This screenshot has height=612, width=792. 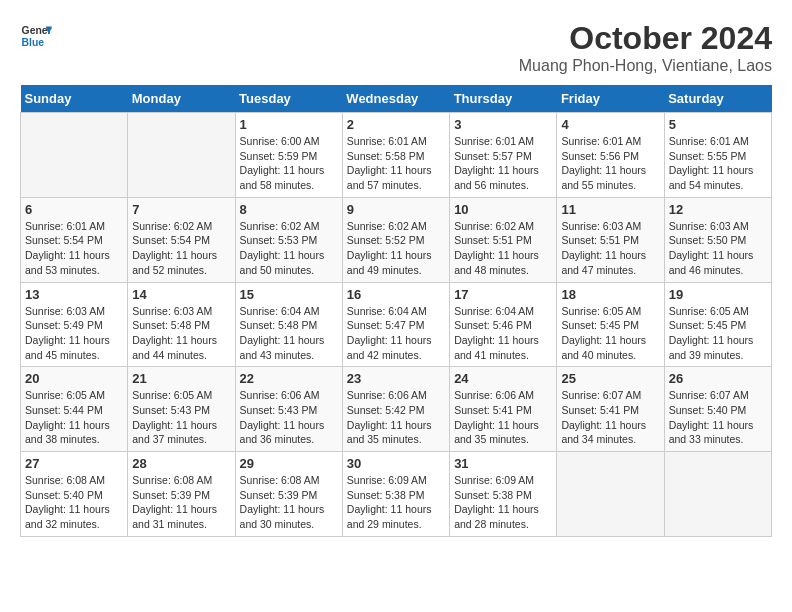 I want to click on header-cell-friday: Friday, so click(x=610, y=99).